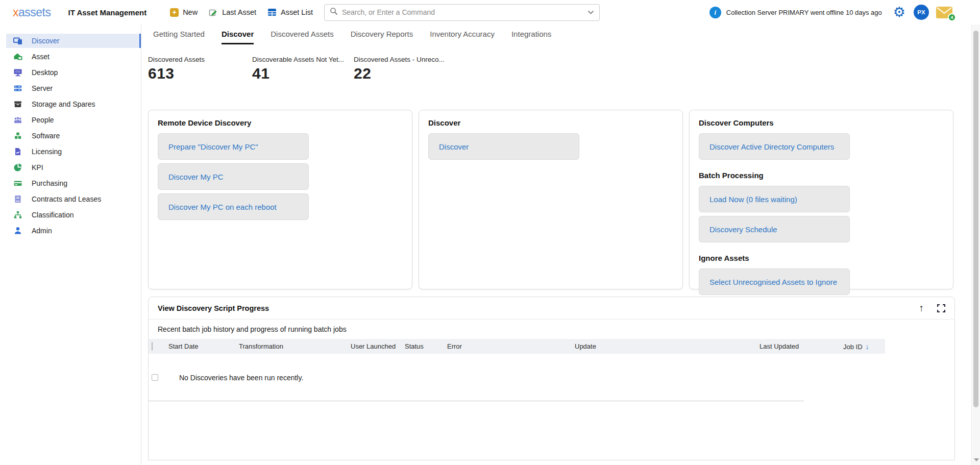 The image size is (980, 465). I want to click on sidebar-item-purchasing: Purchasing, so click(74, 183).